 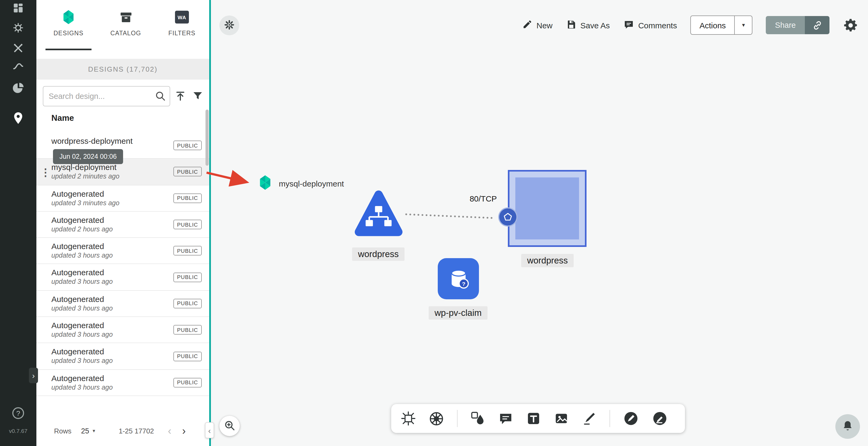 I want to click on collapse-panel-handle: ‹, so click(x=210, y=430).